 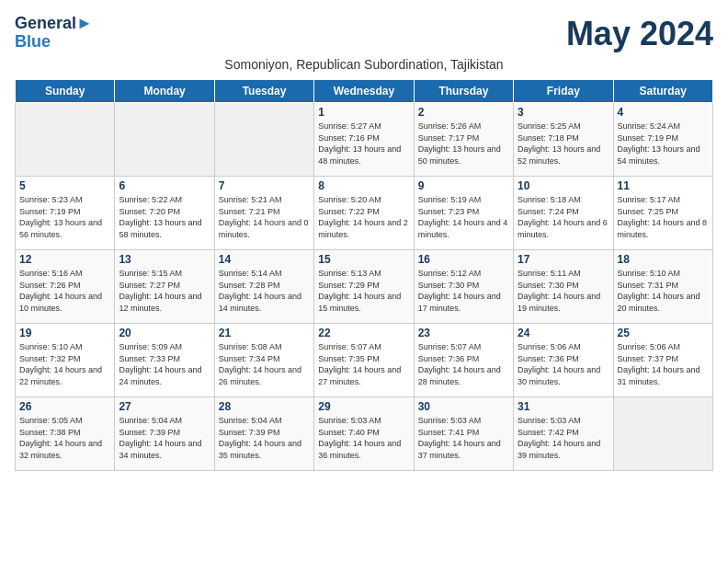 What do you see at coordinates (664, 112) in the screenshot?
I see `day-number: 4` at bounding box center [664, 112].